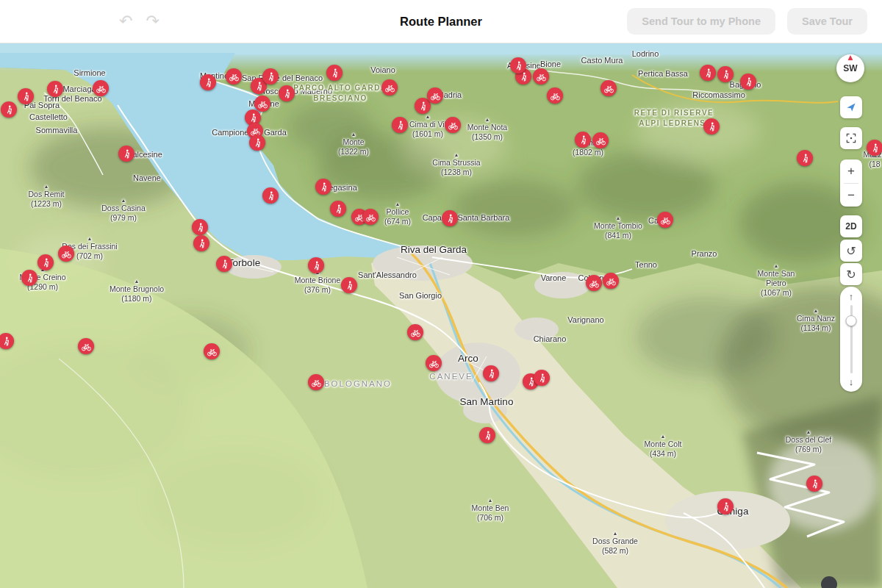 This screenshot has width=882, height=588. Describe the element at coordinates (126, 21) in the screenshot. I see `undo-icon: ↶` at that location.